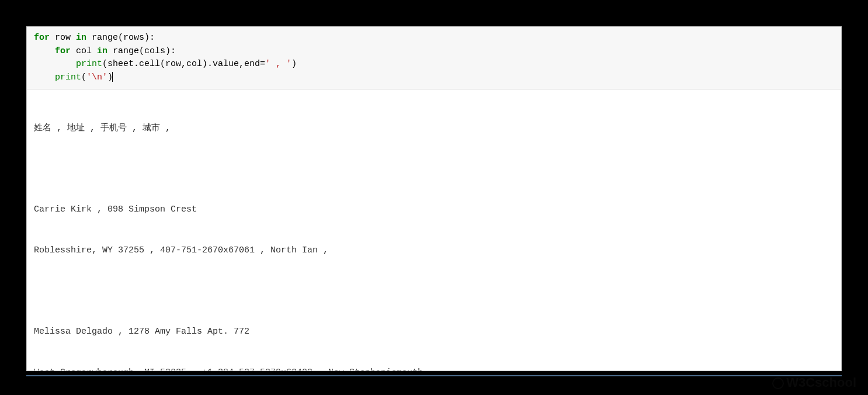 The image size is (868, 395). What do you see at coordinates (434, 376) in the screenshot?
I see `bottom-divider` at bounding box center [434, 376].